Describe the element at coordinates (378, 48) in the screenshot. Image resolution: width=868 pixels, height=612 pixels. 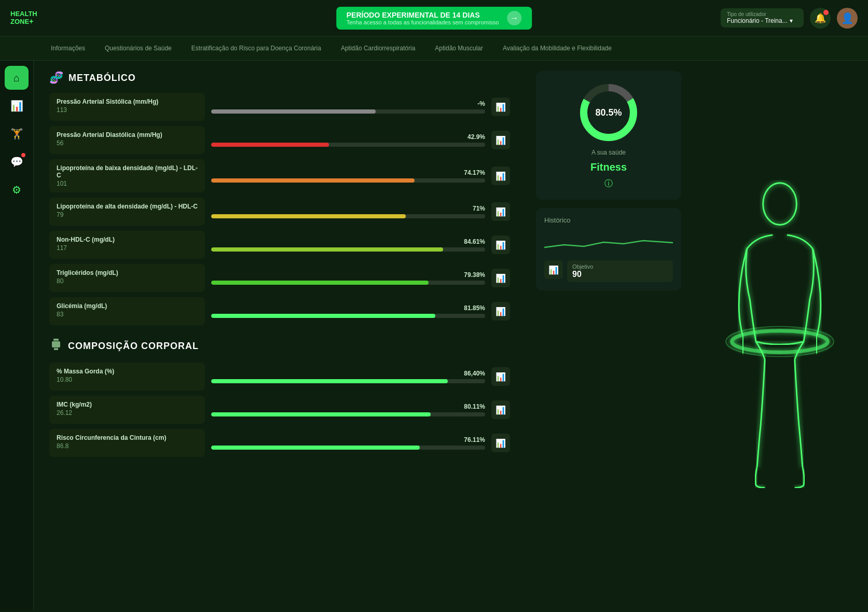
I see `tab-aptidao-cardio: Aptidão Cardiorrespiratória` at that location.